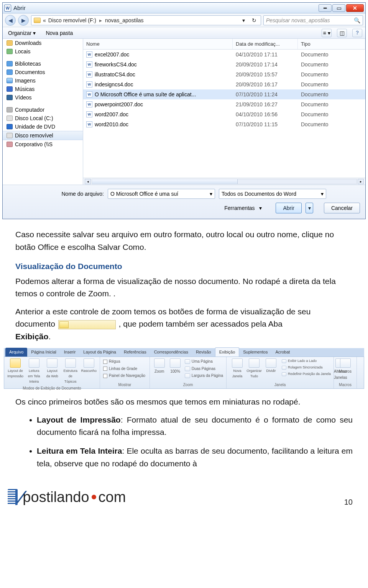 The width and height of the screenshot is (368, 588). I want to click on checkbox-row: Painel de Navegação, so click(124, 376).